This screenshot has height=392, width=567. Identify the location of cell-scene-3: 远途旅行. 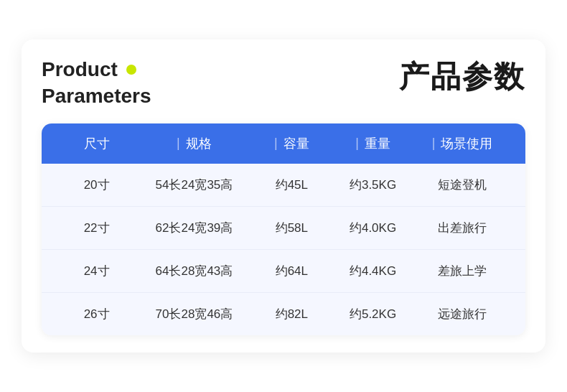
(462, 314).